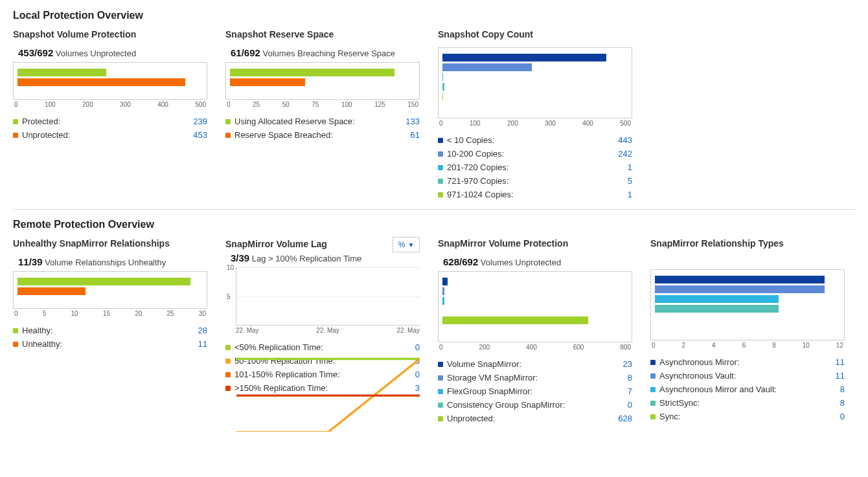  Describe the element at coordinates (535, 115) in the screenshot. I see `card-copy-count: Snapshot Copy Count 0100200300400500 < 1…` at that location.